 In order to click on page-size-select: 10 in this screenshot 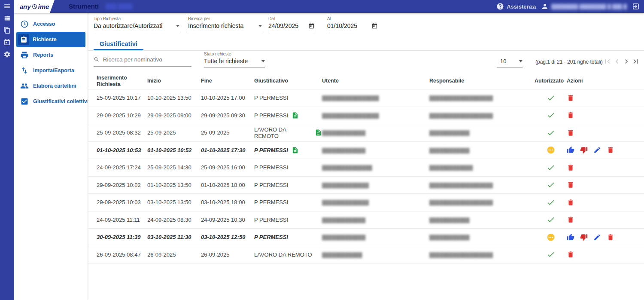, I will do `click(510, 63)`.